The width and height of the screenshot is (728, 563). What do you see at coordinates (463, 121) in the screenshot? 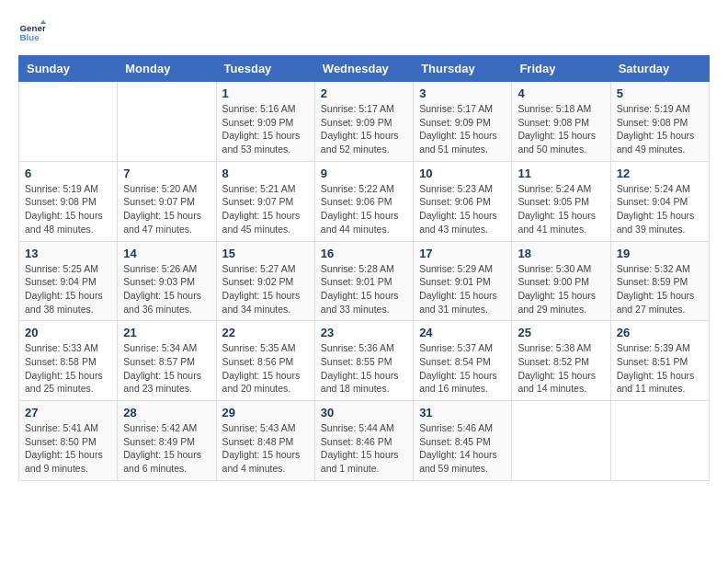
I see `calendar-cell: 3Sunrise: 5:17 AM Sunset: 9:09 PM Daylig…` at bounding box center [463, 121].